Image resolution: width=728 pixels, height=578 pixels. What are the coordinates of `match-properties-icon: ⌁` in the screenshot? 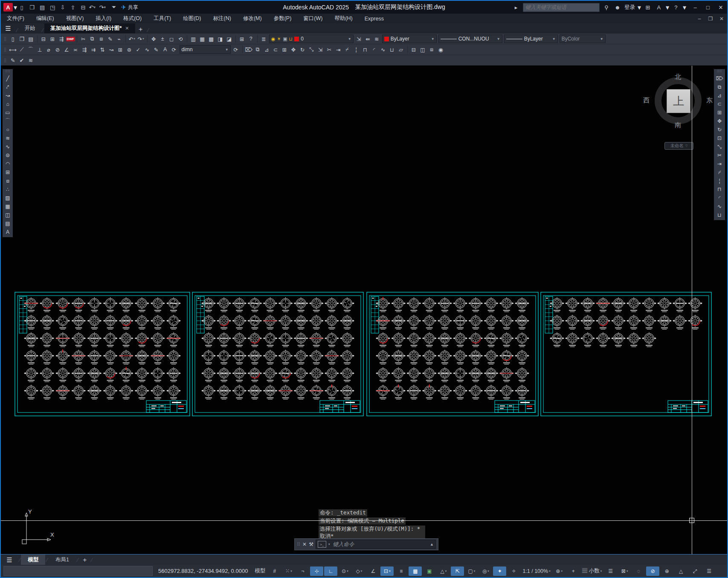 It's located at (119, 39).